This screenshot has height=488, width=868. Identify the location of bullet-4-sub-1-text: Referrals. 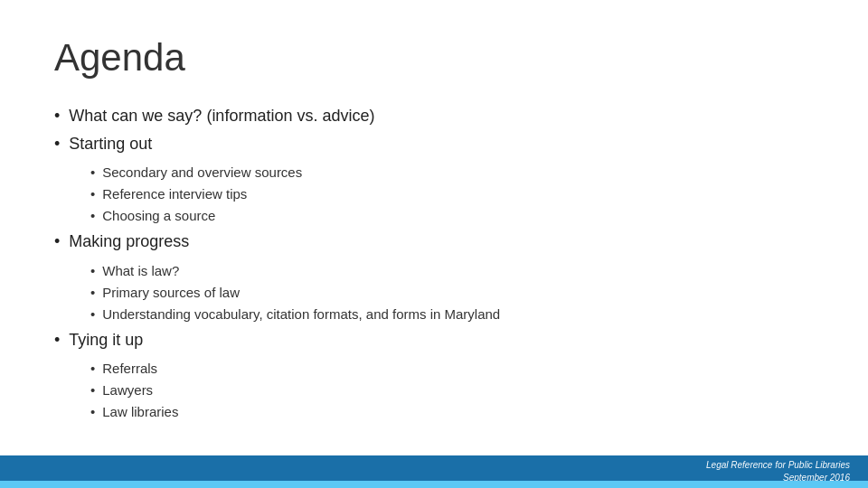
(130, 369).